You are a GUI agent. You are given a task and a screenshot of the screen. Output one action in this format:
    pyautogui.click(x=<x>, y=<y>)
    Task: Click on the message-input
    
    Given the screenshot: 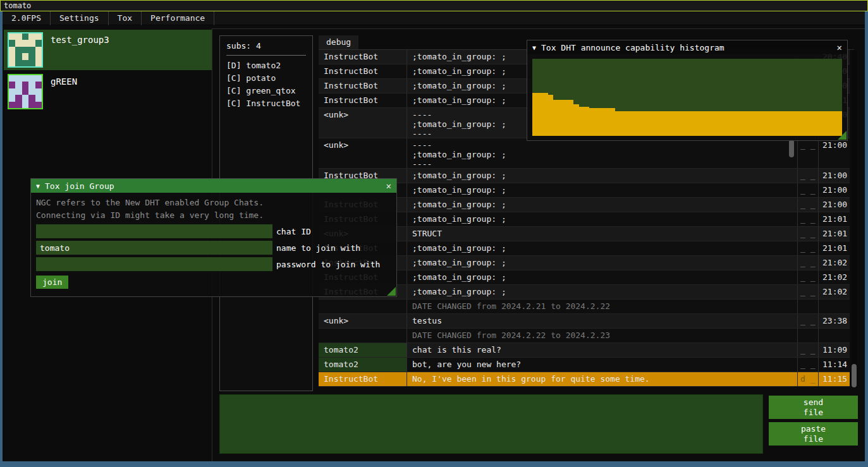 What is the action you would take?
    pyautogui.click(x=491, y=424)
    